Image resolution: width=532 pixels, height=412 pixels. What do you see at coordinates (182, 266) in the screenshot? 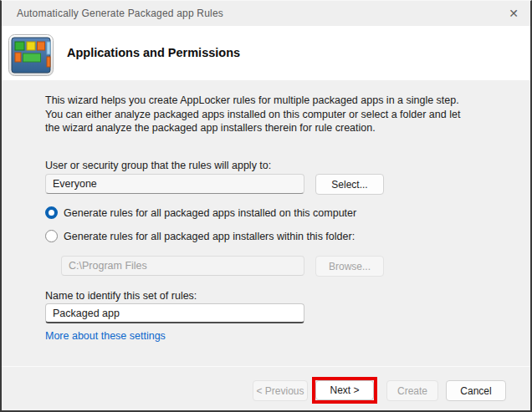
I see `folder-path-field` at bounding box center [182, 266].